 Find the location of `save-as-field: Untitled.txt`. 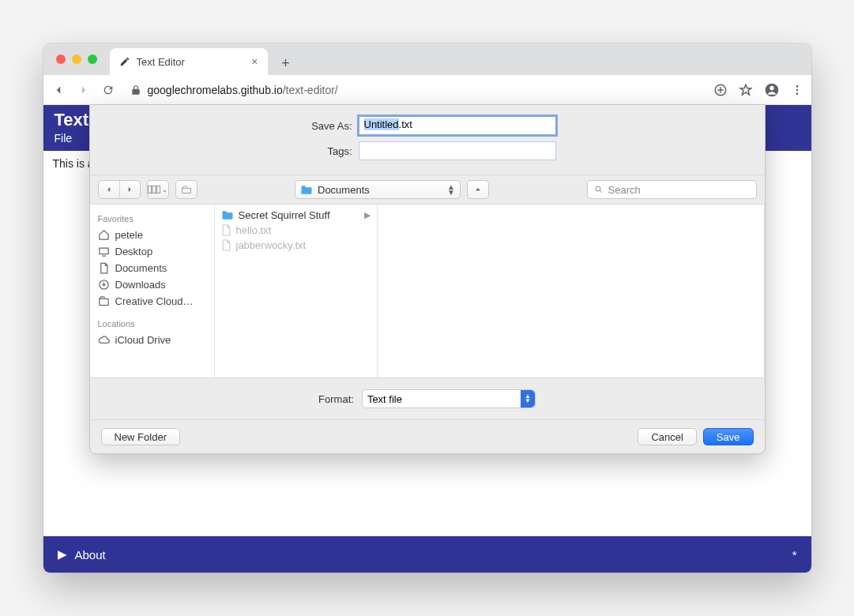

save-as-field: Untitled.txt is located at coordinates (457, 126).